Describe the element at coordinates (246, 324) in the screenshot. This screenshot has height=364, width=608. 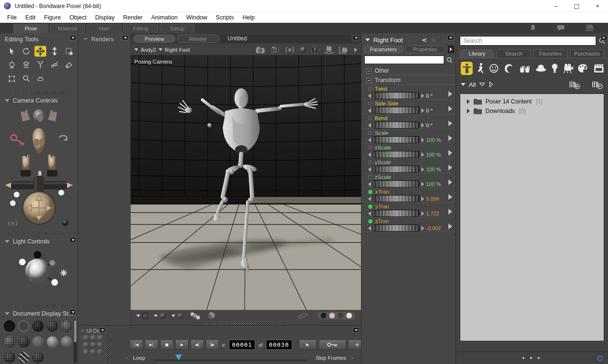
I see `viewport-resize-grip` at that location.